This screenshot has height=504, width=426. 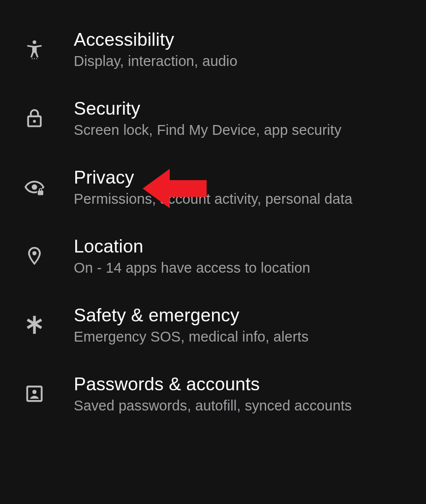 I want to click on settings-item-security: Security Screen lock, Find My Device, ap…, so click(x=213, y=118).